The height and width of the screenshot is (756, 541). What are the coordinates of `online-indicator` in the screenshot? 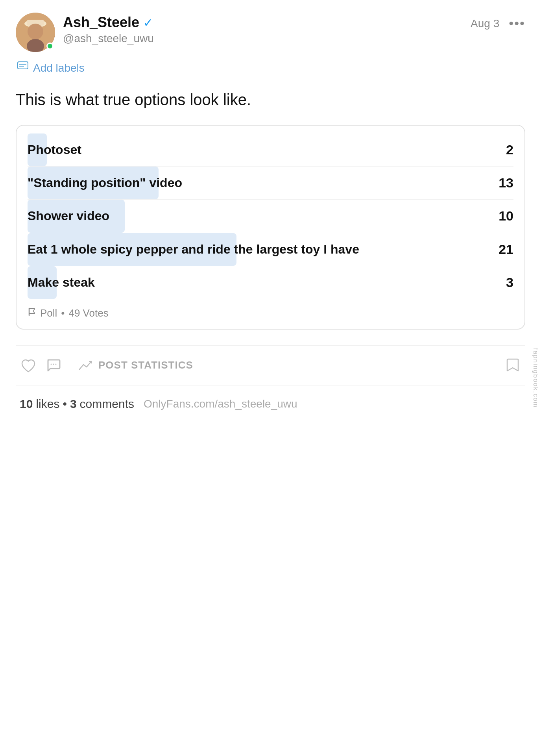 It's located at (50, 46).